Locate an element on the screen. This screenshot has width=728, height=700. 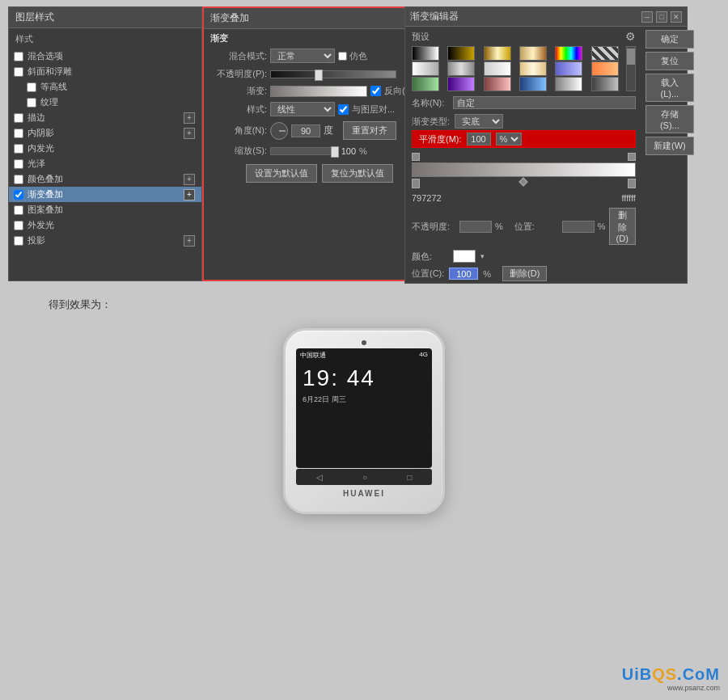
pattern-overlay-checkbox is located at coordinates (19, 210).